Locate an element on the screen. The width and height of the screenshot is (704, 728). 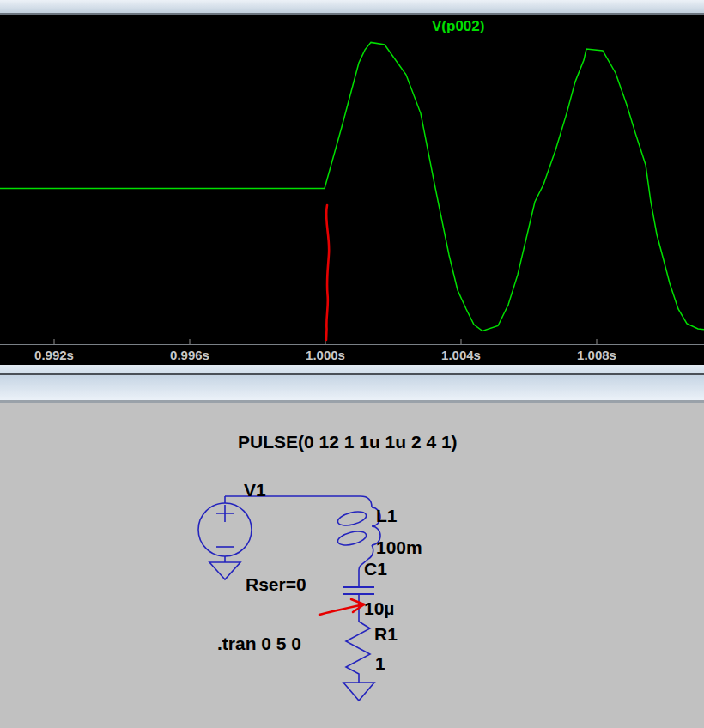
x-tick-label: 0.996s is located at coordinates (190, 355).